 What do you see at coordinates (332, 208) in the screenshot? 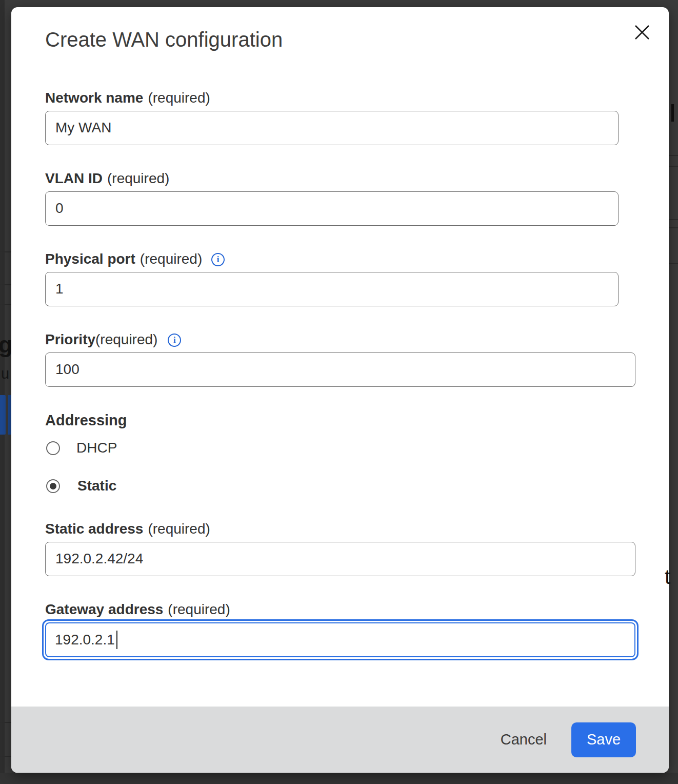
I see `vlan-id-input: 0` at bounding box center [332, 208].